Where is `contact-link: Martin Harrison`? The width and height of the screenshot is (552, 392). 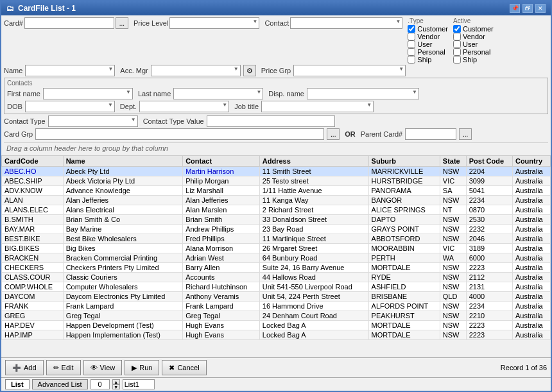
contact-link: Martin Harrison is located at coordinates (209, 171).